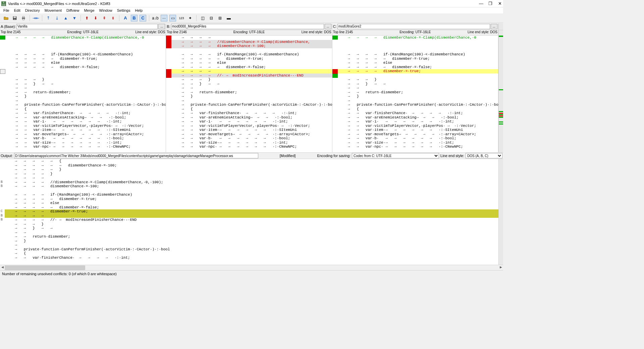  I want to click on output-lineend-select: DOS (A, B, C), so click(484, 156).